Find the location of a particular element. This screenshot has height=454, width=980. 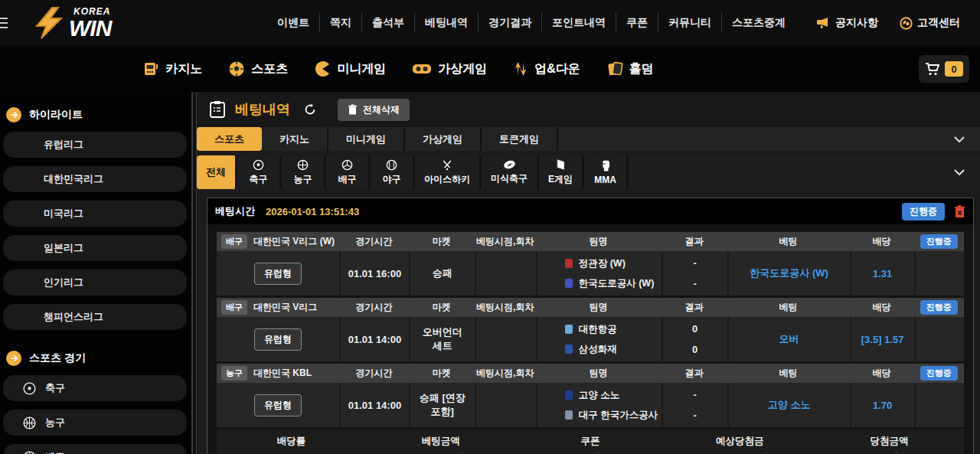

trash-icon is located at coordinates (352, 109).